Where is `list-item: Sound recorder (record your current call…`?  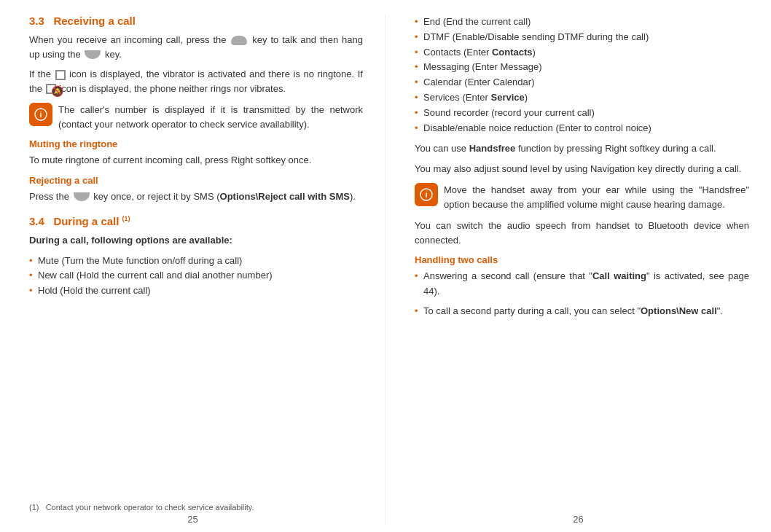 list-item: Sound recorder (record your current call… is located at coordinates (582, 114).